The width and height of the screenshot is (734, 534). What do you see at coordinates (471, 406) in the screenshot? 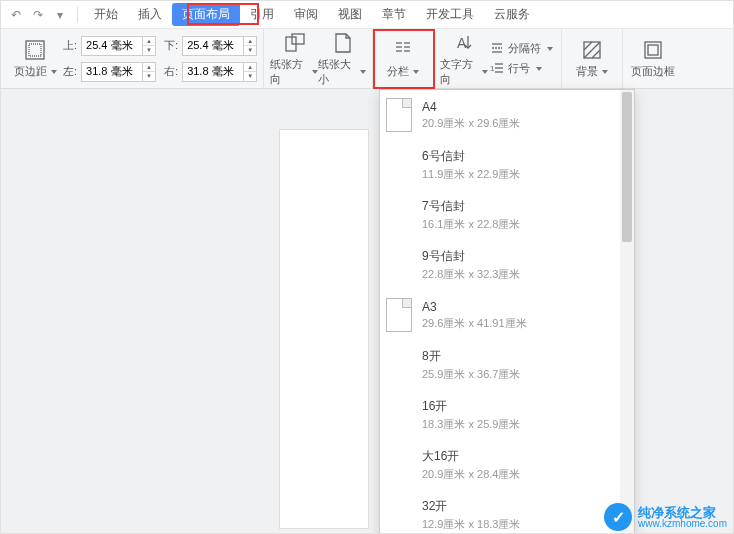
I see `size-name: 16开` at bounding box center [471, 406].